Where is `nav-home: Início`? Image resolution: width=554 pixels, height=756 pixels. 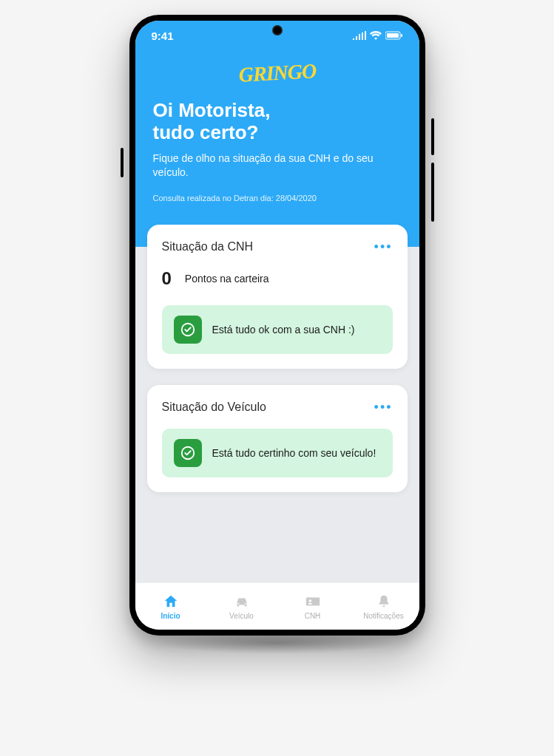 nav-home: Início is located at coordinates (171, 607).